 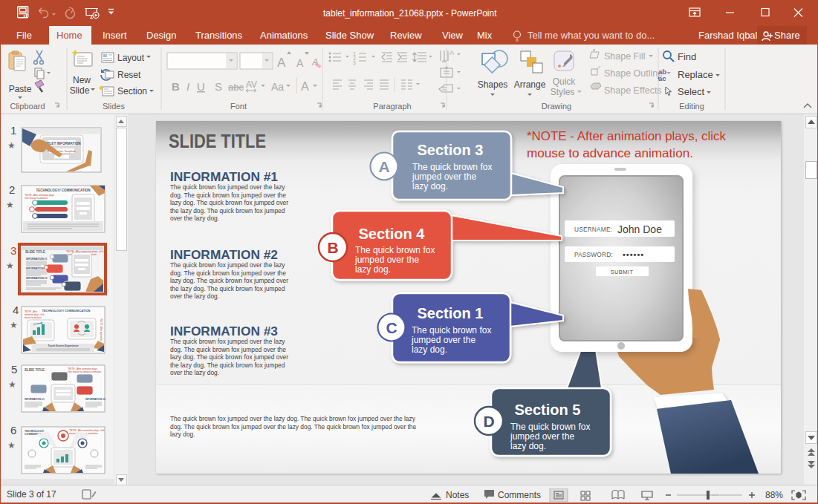 I want to click on svg-text: Shape Fill, so click(x=625, y=56).